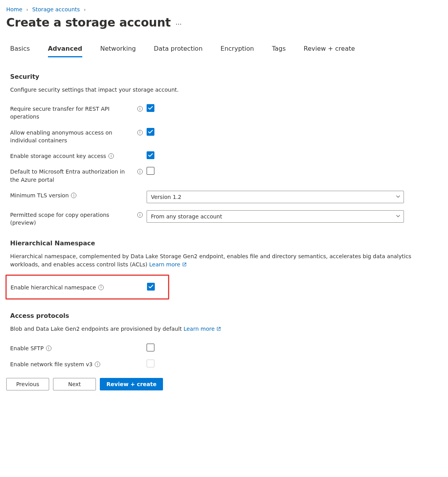  What do you see at coordinates (20, 51) in the screenshot?
I see `tab-basics: Basics` at bounding box center [20, 51].